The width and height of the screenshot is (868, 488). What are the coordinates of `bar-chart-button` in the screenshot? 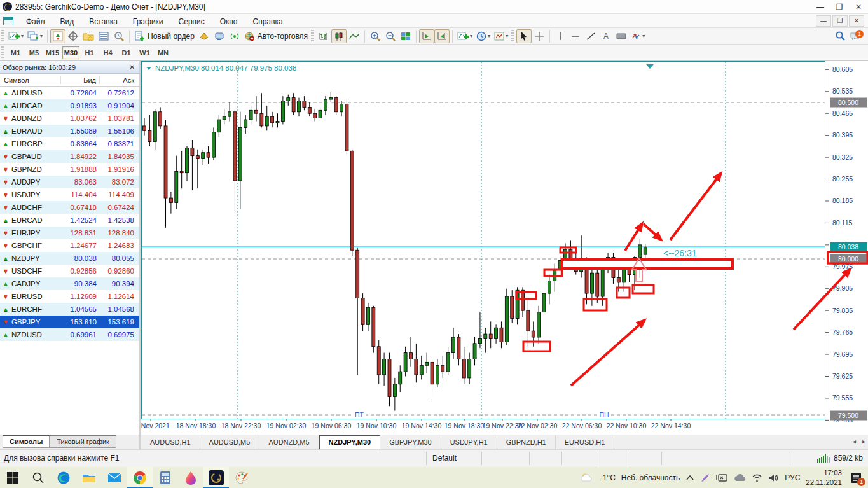 It's located at (324, 36).